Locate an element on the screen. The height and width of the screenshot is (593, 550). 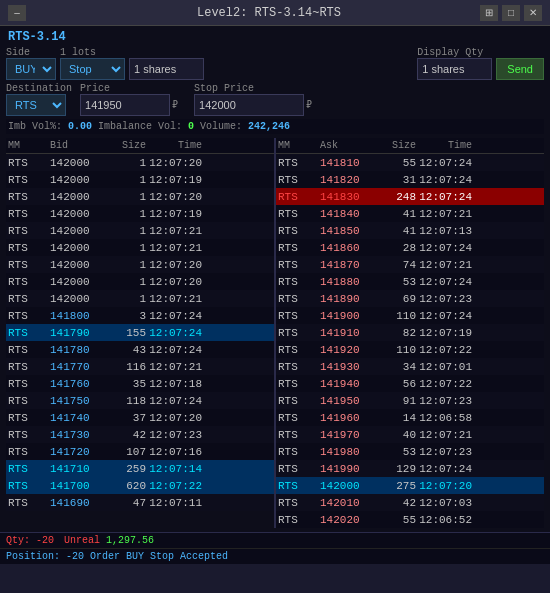
ask-size: 91 is located at coordinates (396, 401).